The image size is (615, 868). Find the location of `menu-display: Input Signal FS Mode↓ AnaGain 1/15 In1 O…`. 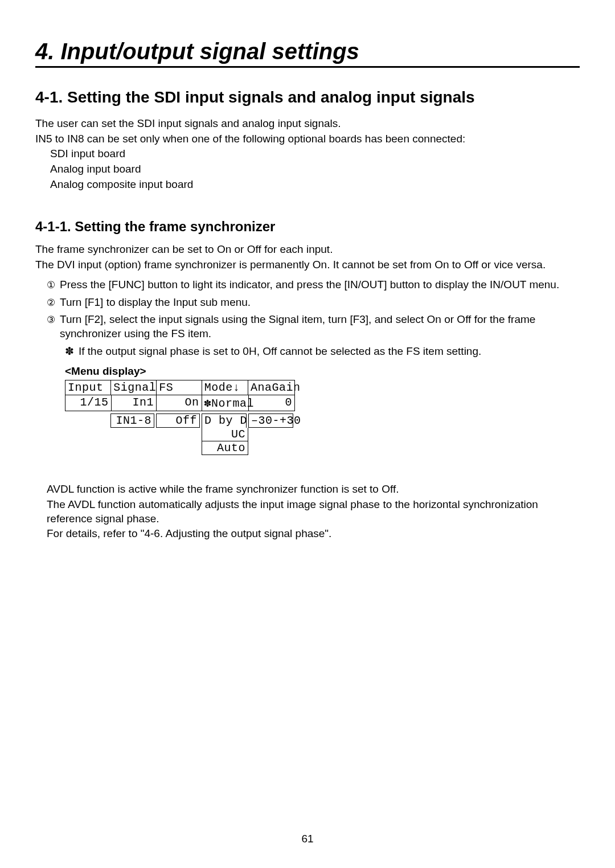

menu-display: Input Signal FS Mode↓ AnaGain 1/15 In1 O… is located at coordinates (322, 417).